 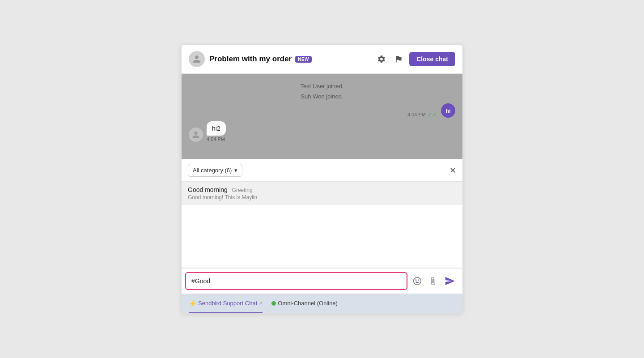 What do you see at coordinates (434, 281) in the screenshot?
I see `input-actions` at bounding box center [434, 281].